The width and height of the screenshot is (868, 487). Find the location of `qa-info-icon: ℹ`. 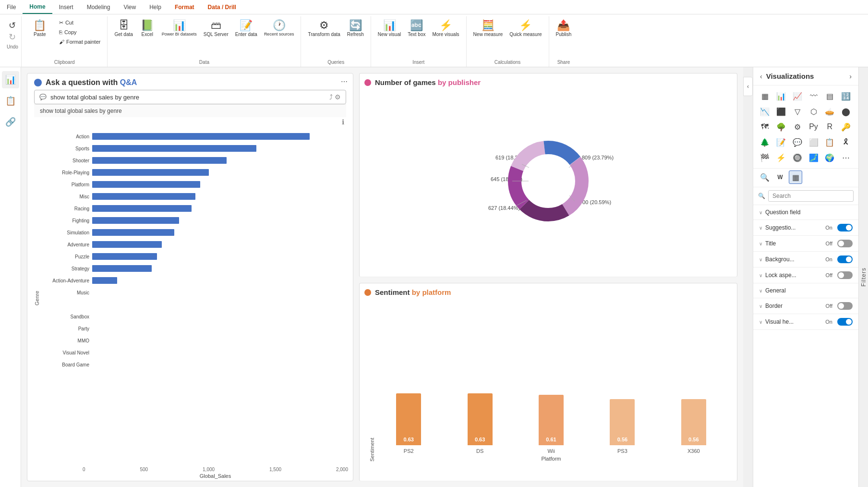

qa-info-icon: ℹ is located at coordinates (343, 122).